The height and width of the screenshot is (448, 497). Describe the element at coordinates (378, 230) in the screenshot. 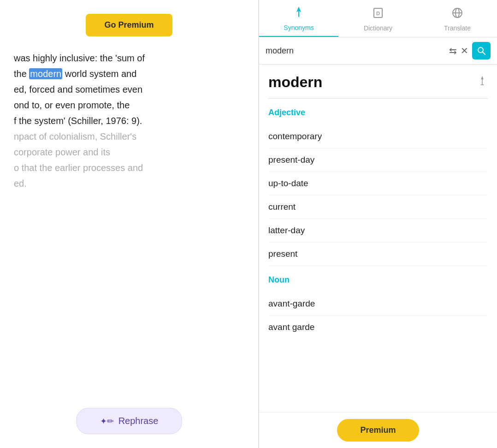

I see `synonym-latter-day: latter-day` at that location.